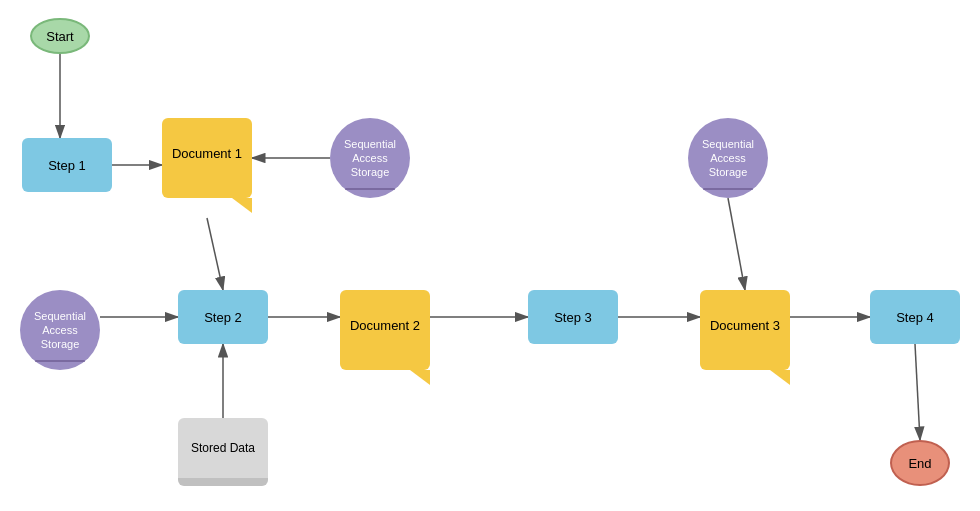 The image size is (980, 511). What do you see at coordinates (60, 36) in the screenshot?
I see `start-label: Start` at bounding box center [60, 36].